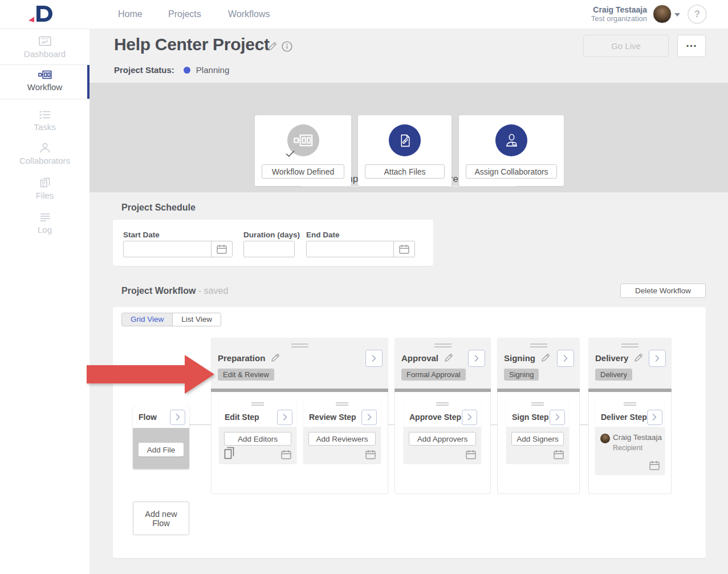  Describe the element at coordinates (44, 121) in the screenshot. I see `sidebar-item-tasks: Tasks` at that location.